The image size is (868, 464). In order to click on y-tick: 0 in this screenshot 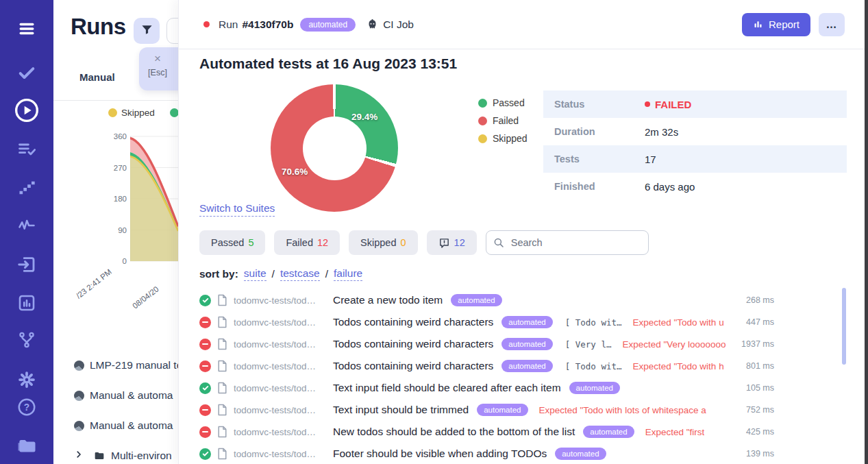, I will do `click(116, 261)`.